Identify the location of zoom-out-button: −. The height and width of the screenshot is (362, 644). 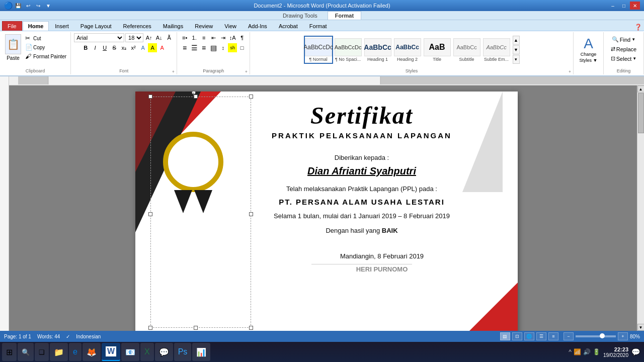
(569, 336).